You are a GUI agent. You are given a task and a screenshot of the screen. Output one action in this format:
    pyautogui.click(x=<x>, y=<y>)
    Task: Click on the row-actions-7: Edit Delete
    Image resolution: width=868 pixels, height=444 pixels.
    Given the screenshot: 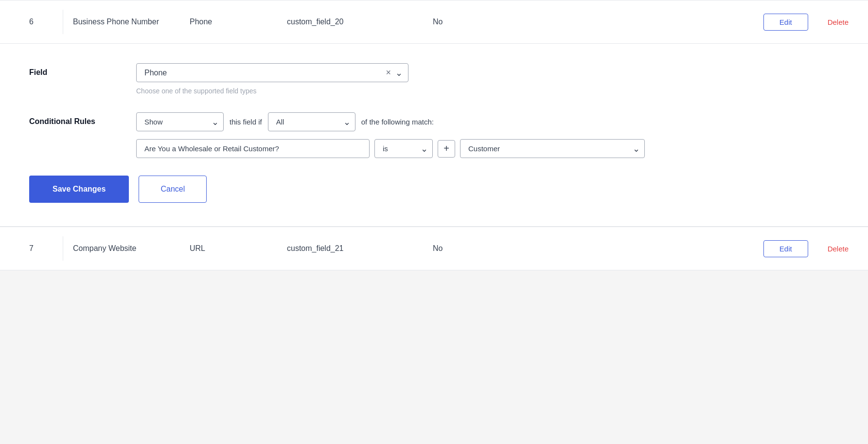 What is the action you would take?
    pyautogui.click(x=682, y=249)
    